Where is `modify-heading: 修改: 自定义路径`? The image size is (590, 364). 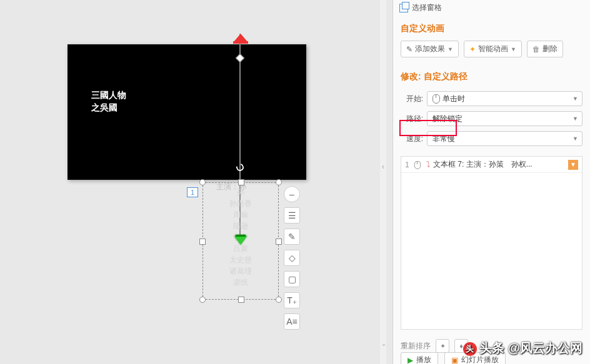 modify-heading: 修改: 自定义路径 is located at coordinates (491, 77).